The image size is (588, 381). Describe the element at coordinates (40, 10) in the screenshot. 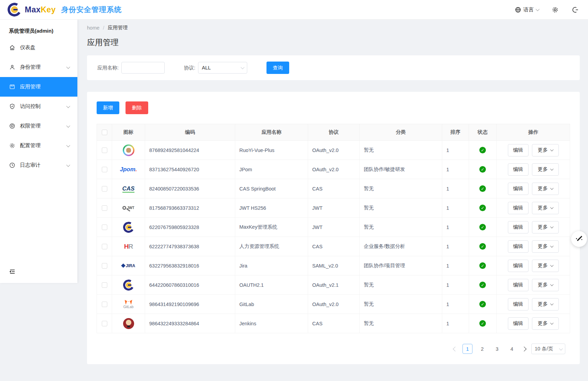

I see `brand-title: MaxKey` at that location.